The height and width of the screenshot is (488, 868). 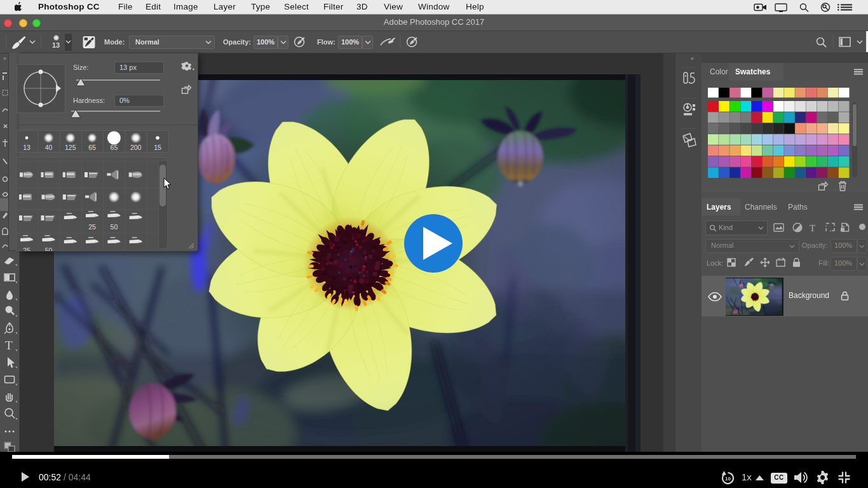 What do you see at coordinates (27, 147) in the screenshot?
I see `svg-text: 13` at bounding box center [27, 147].